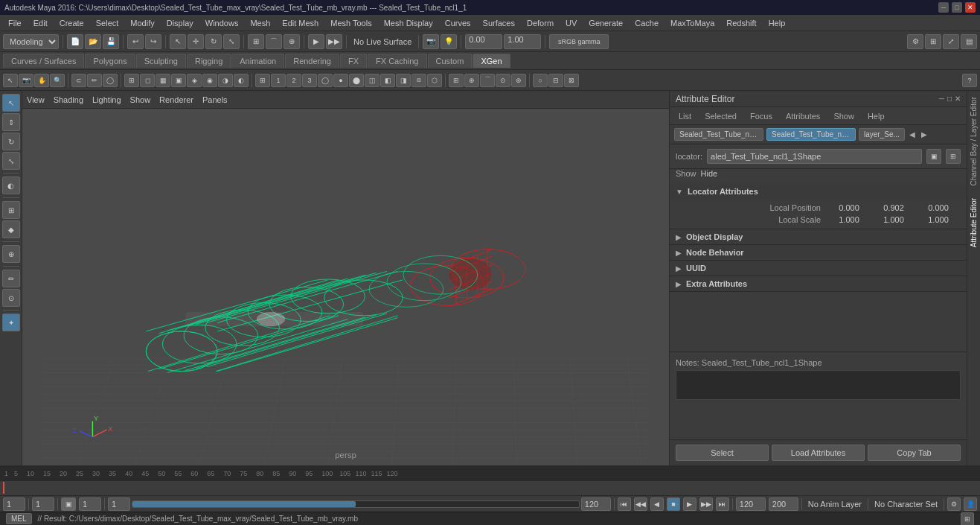 The image size is (980, 525). Describe the element at coordinates (784, 504) in the screenshot. I see `fps-input` at that location.